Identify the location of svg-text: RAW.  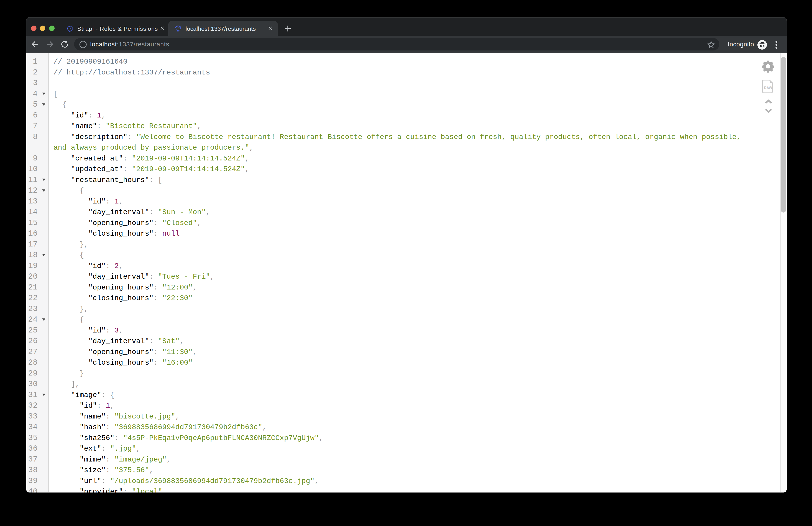
(768, 88).